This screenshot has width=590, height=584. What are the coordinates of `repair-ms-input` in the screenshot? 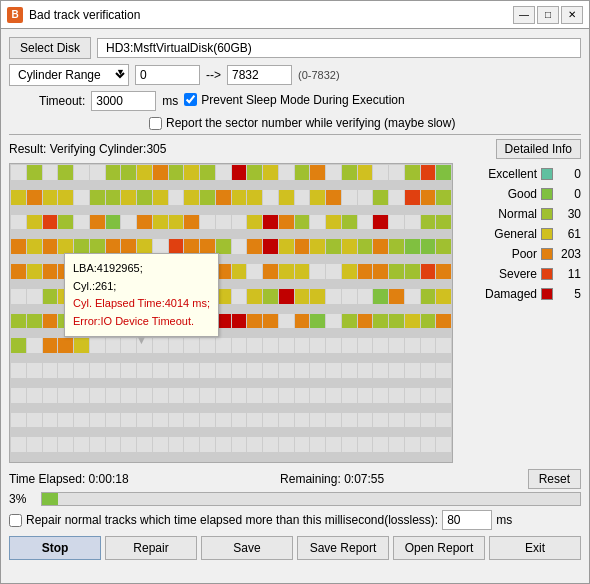 It's located at (467, 520).